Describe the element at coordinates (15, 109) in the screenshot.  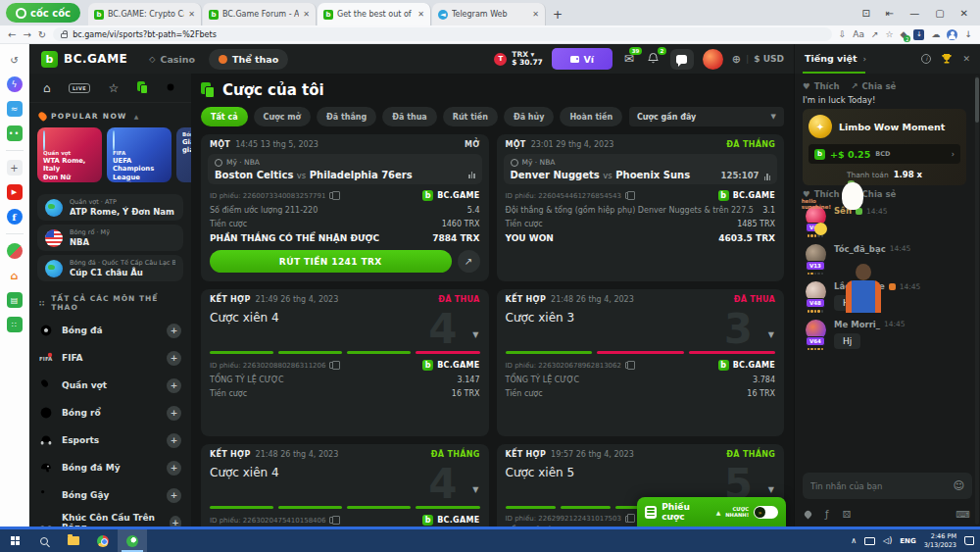
I see `coccoc-news-icon: ≈` at that location.